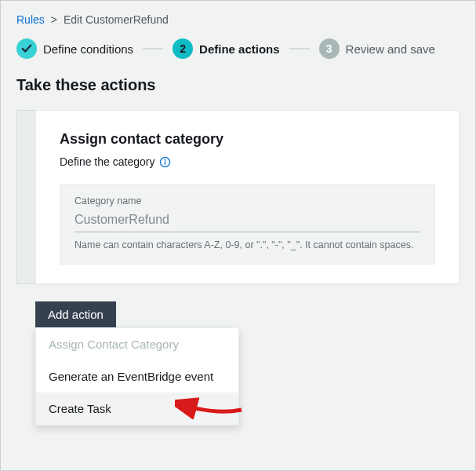  I want to click on card-handle, so click(26, 197).